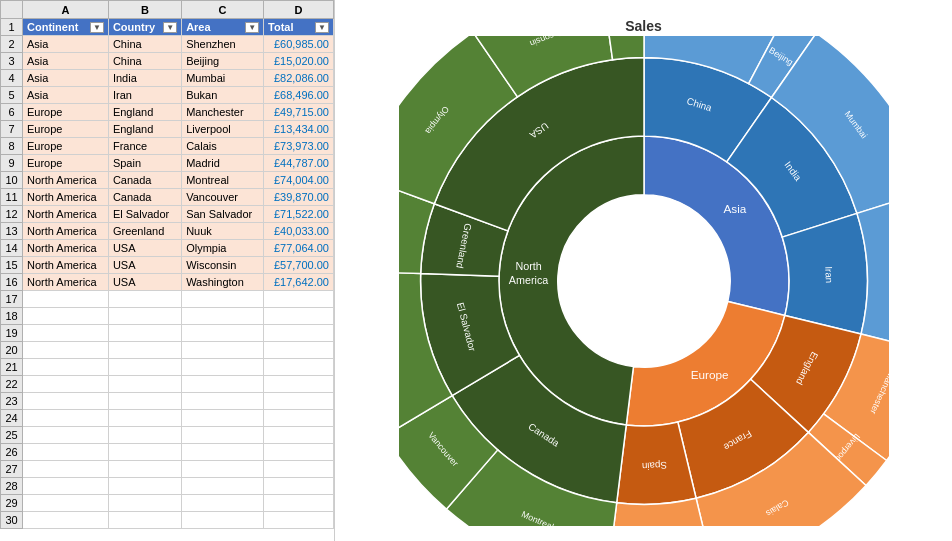 The width and height of the screenshot is (952, 541). I want to click on table-row: 6 Europe England Manchester £49,715.00, so click(168, 112).